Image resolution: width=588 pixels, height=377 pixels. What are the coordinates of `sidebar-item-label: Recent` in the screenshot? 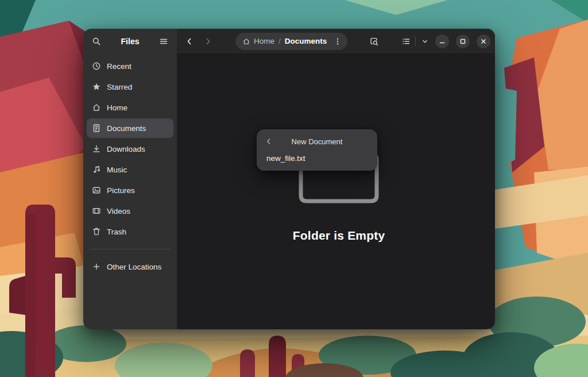 It's located at (119, 67).